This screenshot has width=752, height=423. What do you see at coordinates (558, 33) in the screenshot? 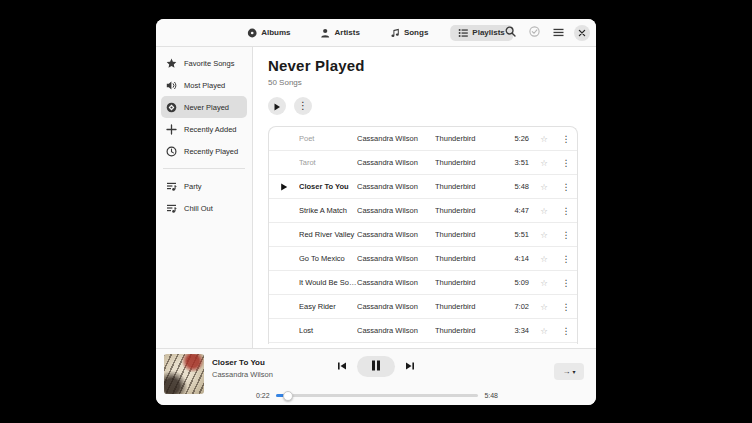
I see `menu-button` at bounding box center [558, 33].